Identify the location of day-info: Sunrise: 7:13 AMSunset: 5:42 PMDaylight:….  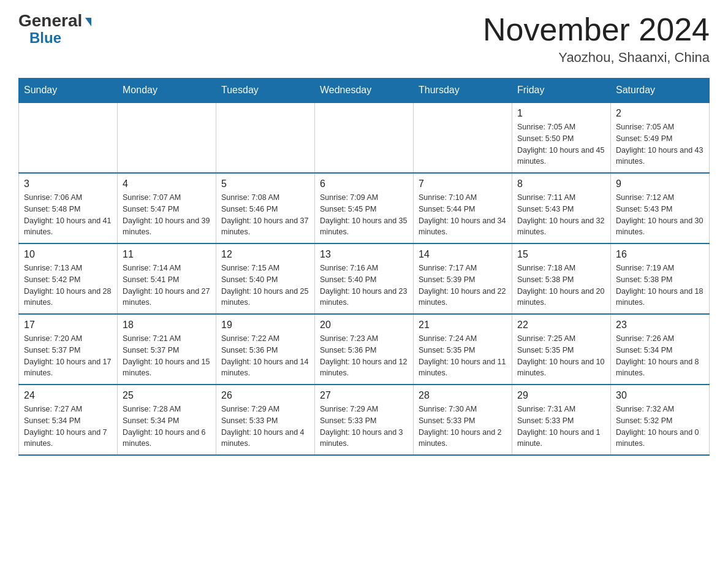
(68, 286).